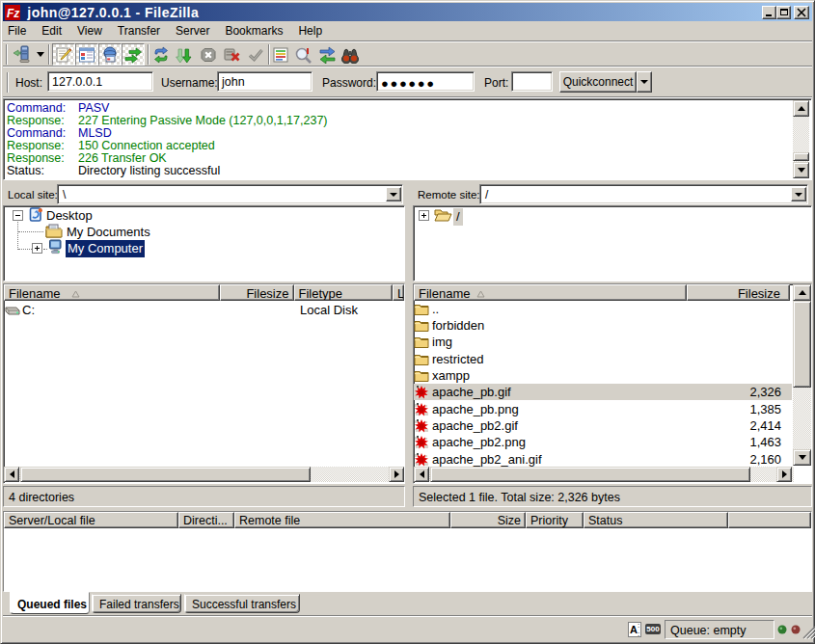  I want to click on svg-text: Fz, so click(14, 13).